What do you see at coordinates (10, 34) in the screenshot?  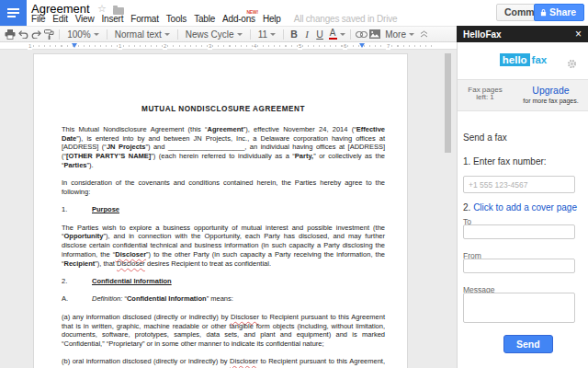 I see `print-icon` at bounding box center [10, 34].